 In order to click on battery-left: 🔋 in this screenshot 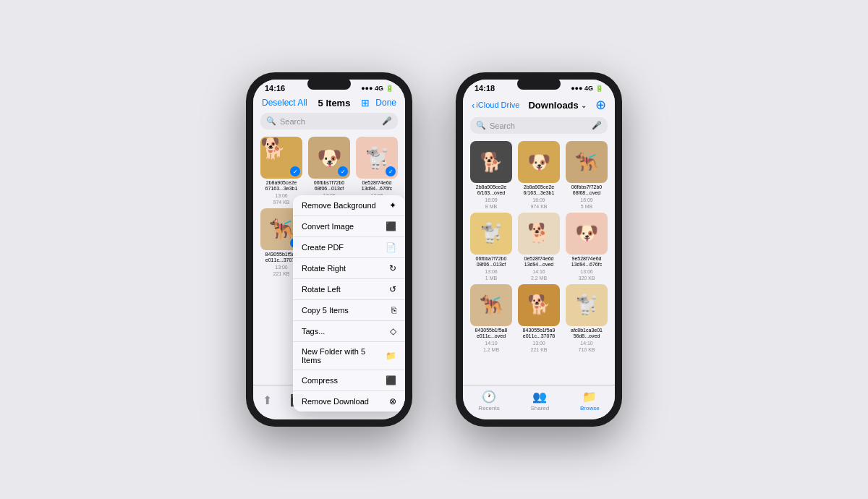, I will do `click(389, 88)`.